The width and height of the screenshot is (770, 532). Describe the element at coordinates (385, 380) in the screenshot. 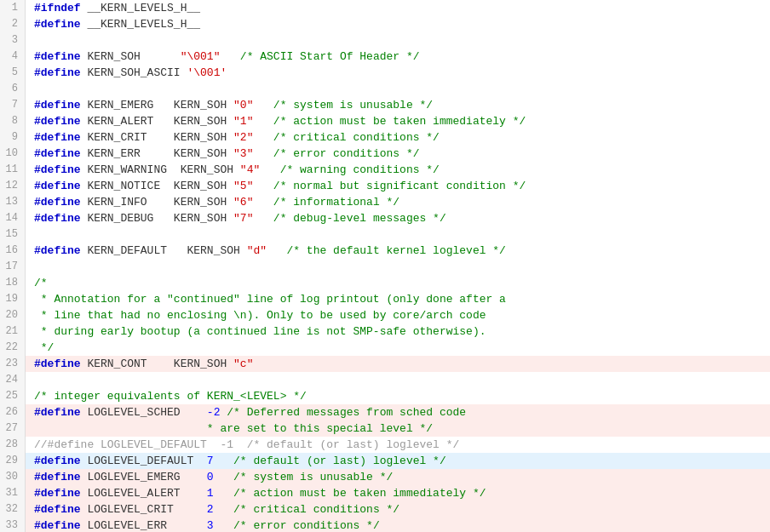

I see `table-row: 24` at that location.